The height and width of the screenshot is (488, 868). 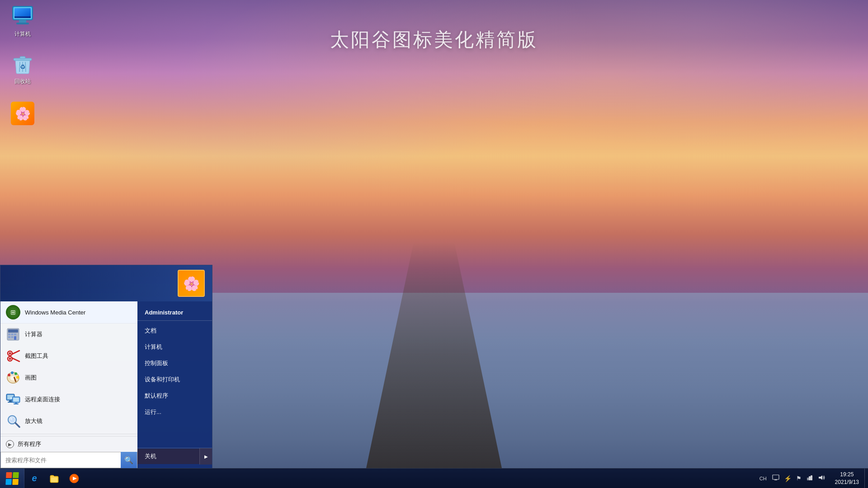 What do you see at coordinates (206, 456) in the screenshot?
I see `shutdown-arrow-button: ▶` at bounding box center [206, 456].